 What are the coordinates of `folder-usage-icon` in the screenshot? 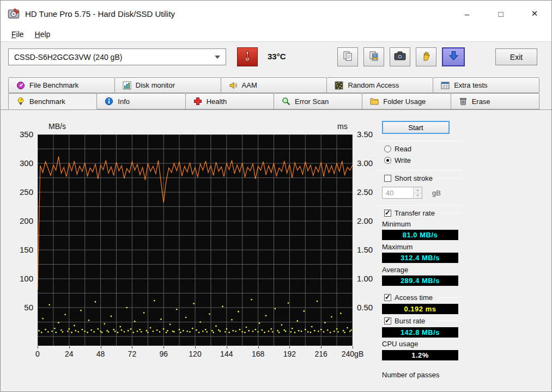 It's located at (374, 101).